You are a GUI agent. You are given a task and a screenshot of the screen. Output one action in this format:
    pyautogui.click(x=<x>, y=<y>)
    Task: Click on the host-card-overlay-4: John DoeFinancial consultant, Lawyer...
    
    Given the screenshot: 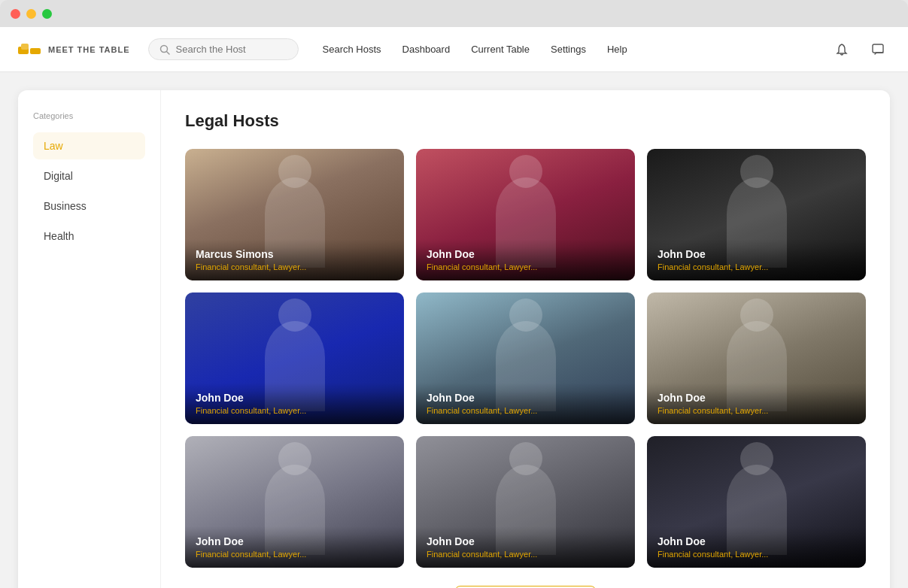 What is the action you would take?
    pyautogui.click(x=295, y=403)
    